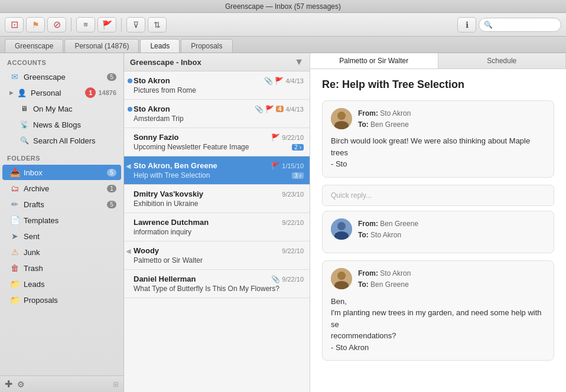 The height and width of the screenshot is (392, 566). I want to click on sidebar-toggle-icon: ⊞, so click(116, 384).